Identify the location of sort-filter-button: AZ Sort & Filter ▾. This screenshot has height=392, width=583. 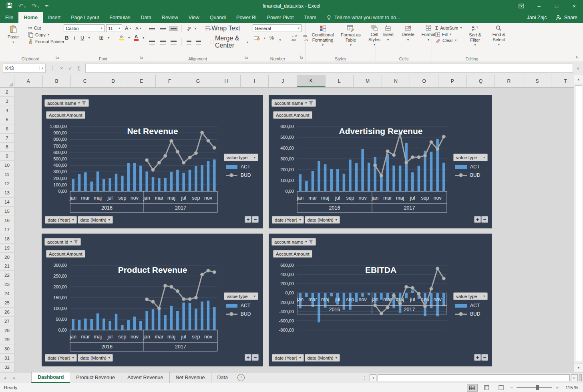
(475, 36).